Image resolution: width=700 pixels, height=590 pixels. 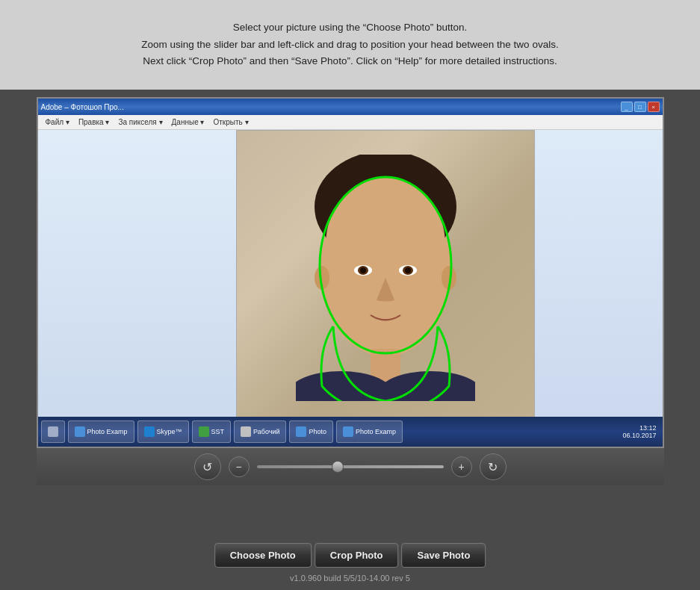 I want to click on zoom-slider-thumb, so click(x=338, y=467).